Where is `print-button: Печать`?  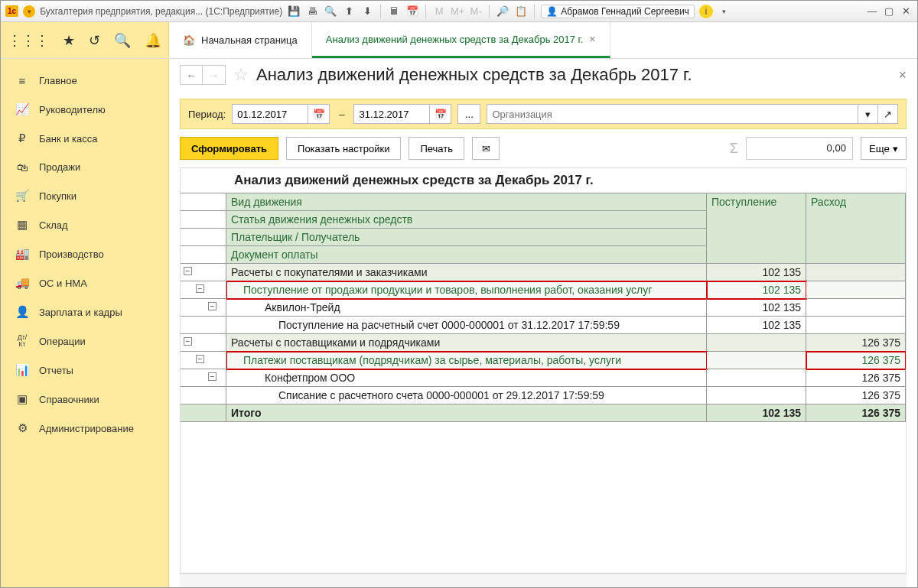 print-button: Печать is located at coordinates (436, 148).